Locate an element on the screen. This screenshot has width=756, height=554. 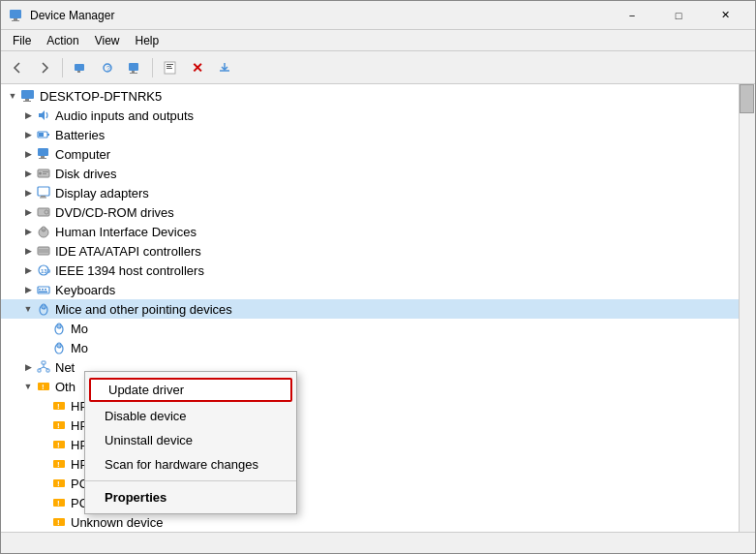
scrollbar is located at coordinates (747, 308).